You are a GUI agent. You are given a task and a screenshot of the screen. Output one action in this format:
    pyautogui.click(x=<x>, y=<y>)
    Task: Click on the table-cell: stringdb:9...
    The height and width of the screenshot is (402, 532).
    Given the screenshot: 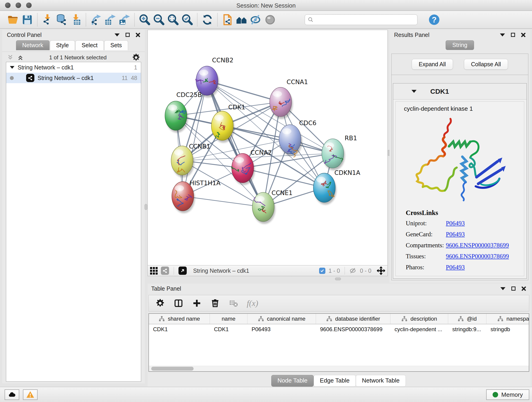 What is the action you would take?
    pyautogui.click(x=467, y=329)
    